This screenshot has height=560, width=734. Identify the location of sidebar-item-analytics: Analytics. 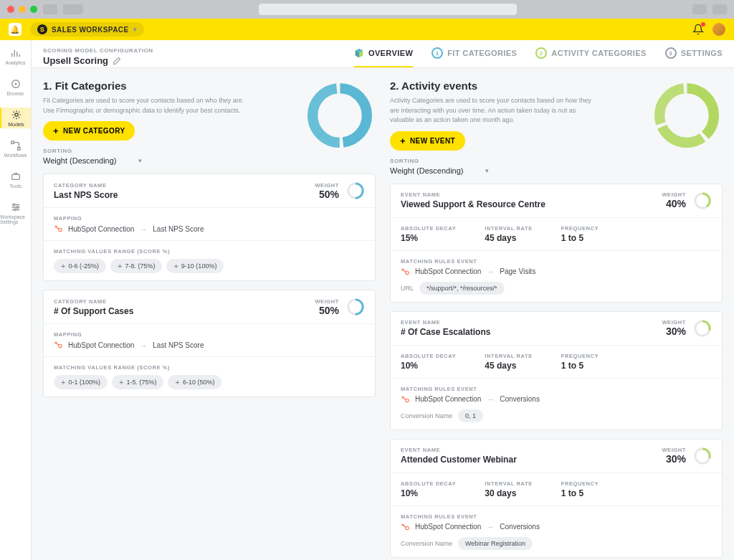
(16, 56).